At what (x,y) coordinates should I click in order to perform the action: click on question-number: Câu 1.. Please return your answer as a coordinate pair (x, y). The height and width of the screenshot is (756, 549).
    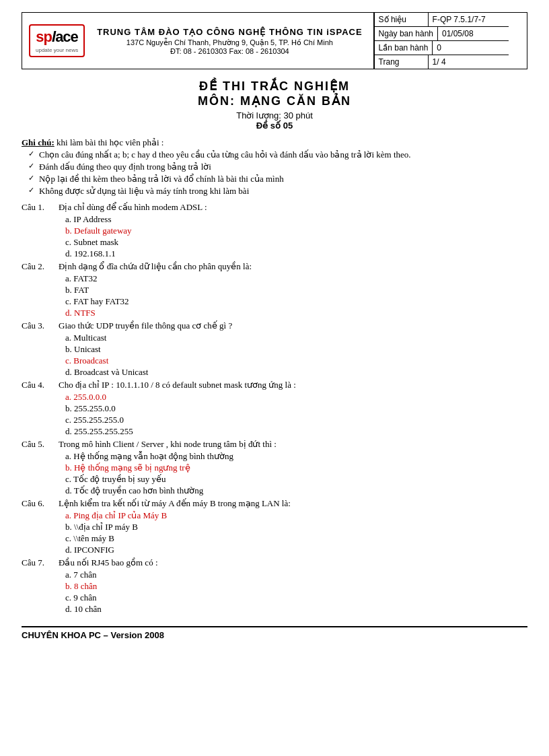
    Looking at the image, I should click on (40, 231).